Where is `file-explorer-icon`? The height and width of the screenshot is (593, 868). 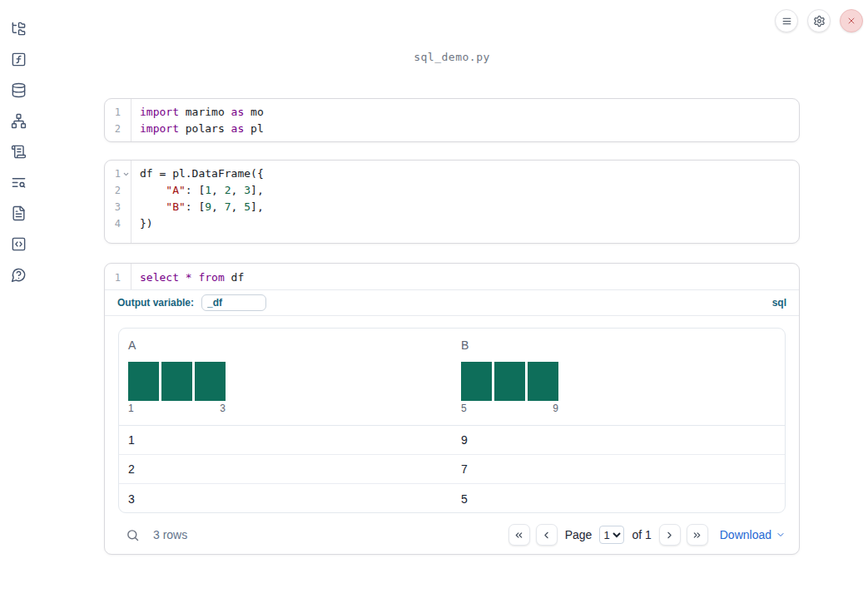
file-explorer-icon is located at coordinates (18, 28).